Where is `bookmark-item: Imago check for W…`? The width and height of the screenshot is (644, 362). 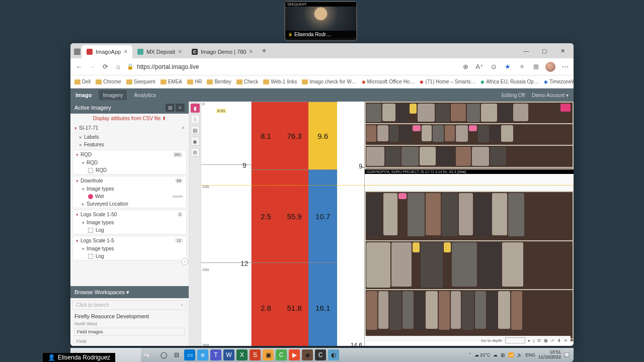 bookmark-item: Imago check for W… is located at coordinates (329, 81).